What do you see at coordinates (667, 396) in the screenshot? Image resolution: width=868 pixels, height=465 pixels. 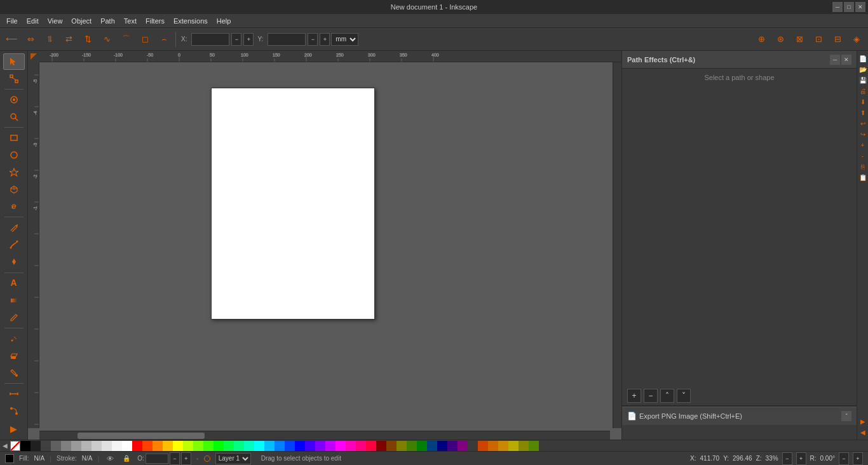 I see `effect-up-button: ˄` at bounding box center [667, 396].